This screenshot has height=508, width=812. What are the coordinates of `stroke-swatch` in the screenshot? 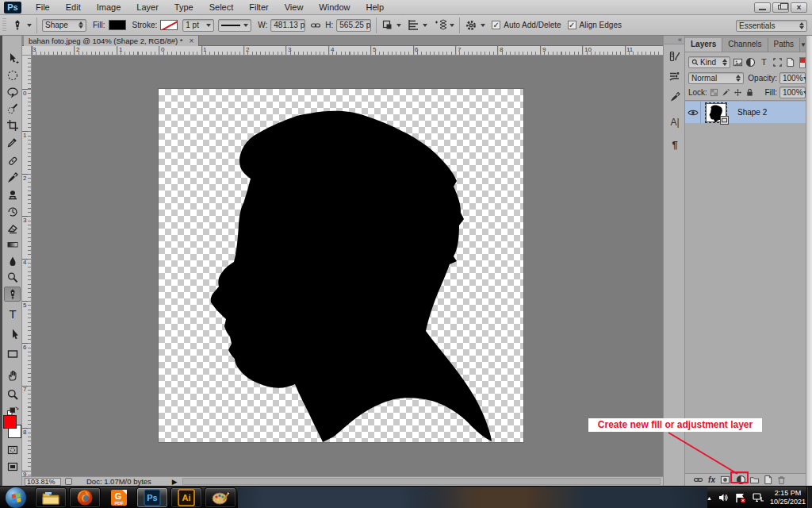 It's located at (169, 25).